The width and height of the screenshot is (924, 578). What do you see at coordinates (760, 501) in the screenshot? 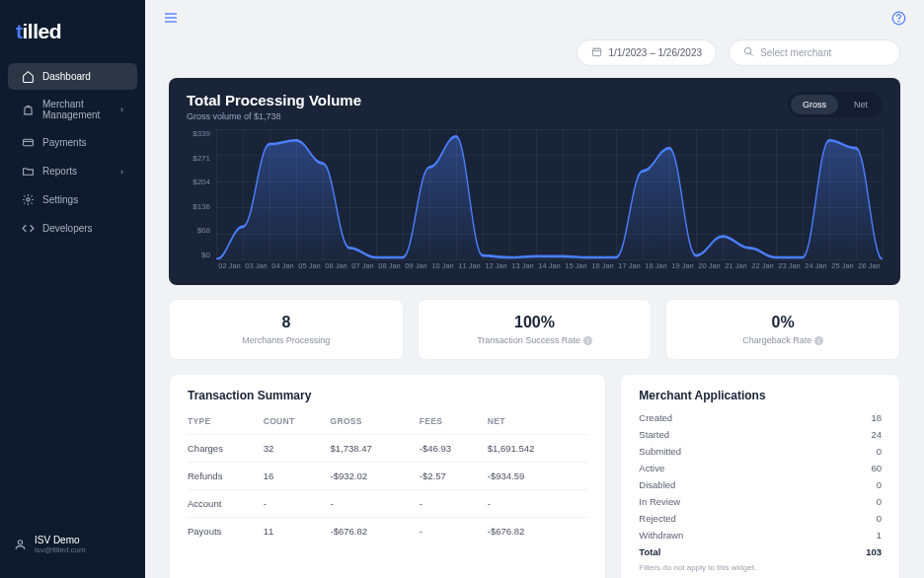
I see `app-row: In Review0` at bounding box center [760, 501].